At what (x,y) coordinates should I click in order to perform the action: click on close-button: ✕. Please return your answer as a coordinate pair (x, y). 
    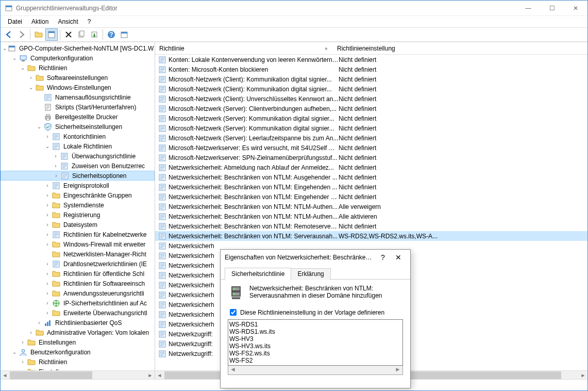
    Looking at the image, I should click on (576, 8).